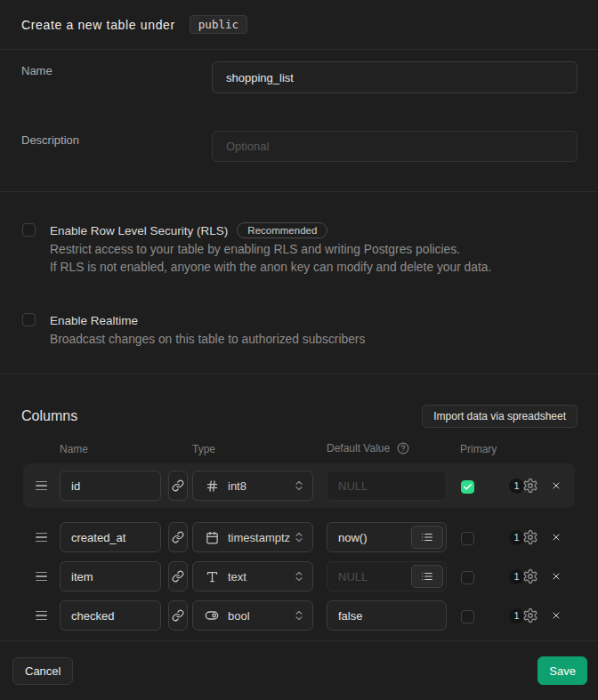 Image resolution: width=598 pixels, height=700 pixels. I want to click on rls-text: Enable Row Level Security (RLS) Recommen…, so click(271, 249).